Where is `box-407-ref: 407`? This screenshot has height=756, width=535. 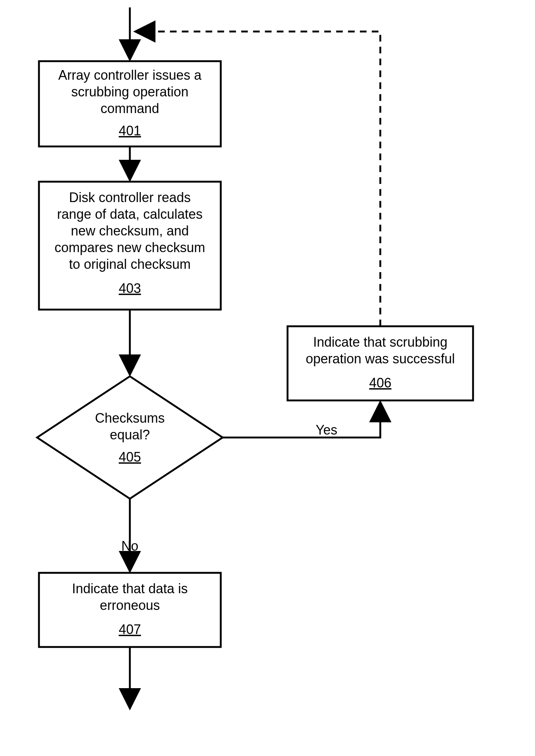 box-407-ref: 407 is located at coordinates (130, 630).